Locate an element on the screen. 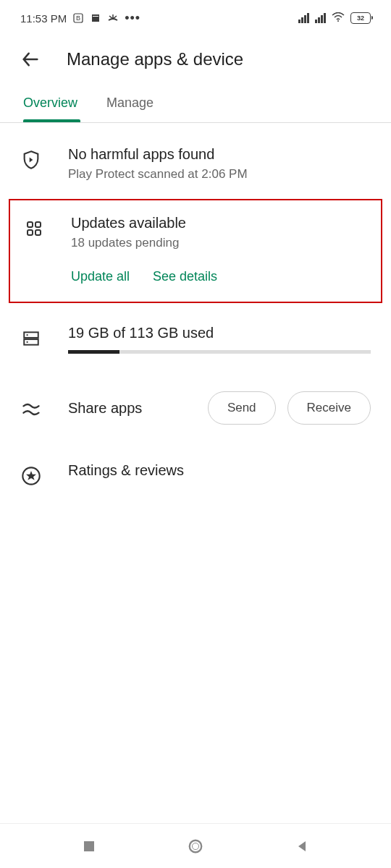 This screenshot has width=391, height=868. updates-actions: Update all See details is located at coordinates (196, 269).